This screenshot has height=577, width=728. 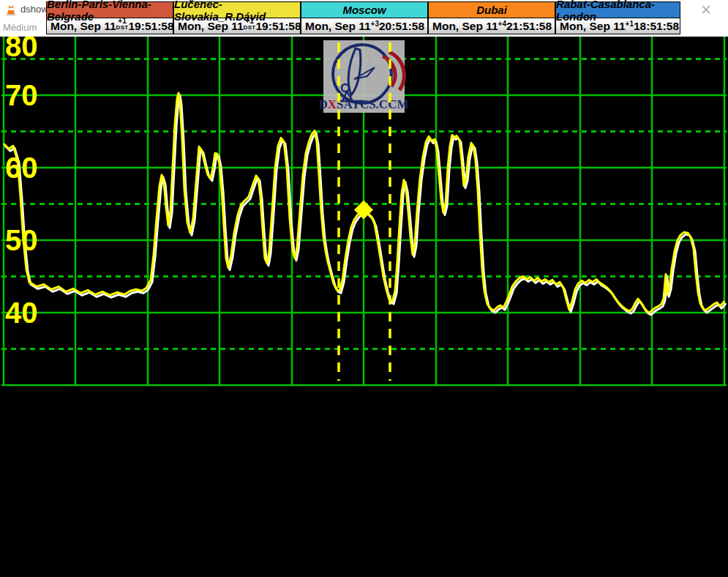 What do you see at coordinates (529, 26) in the screenshot?
I see `clock-hms: 21:51:58` at bounding box center [529, 26].